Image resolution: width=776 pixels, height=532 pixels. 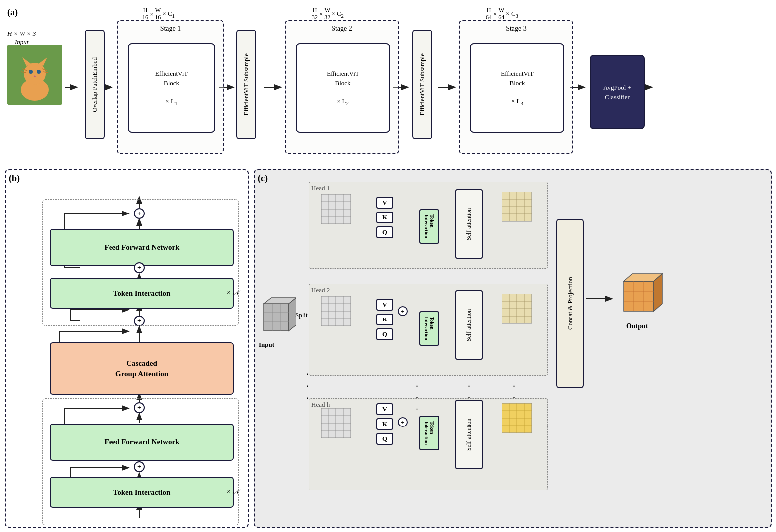 What do you see at coordinates (516, 87) in the screenshot?
I see `stage3-box: Stage 3 EfficientViTBlock× L3` at bounding box center [516, 87].